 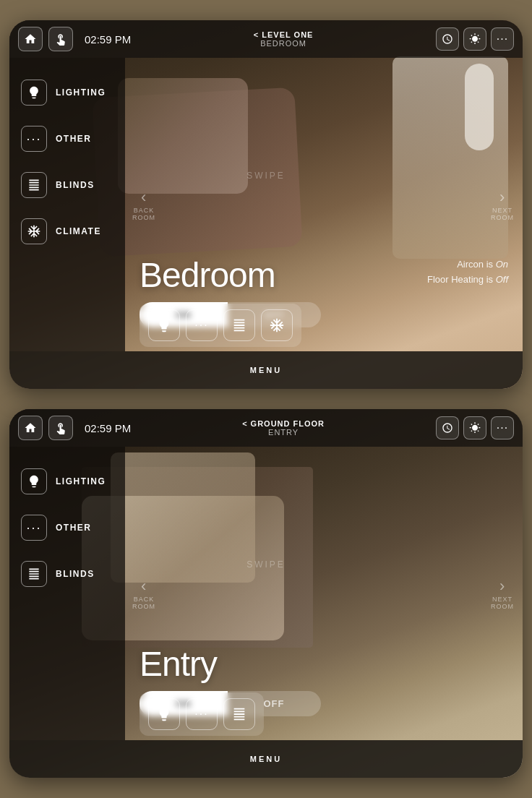 What do you see at coordinates (75, 185) in the screenshot?
I see `blinds-label: BLINDS` at bounding box center [75, 185].